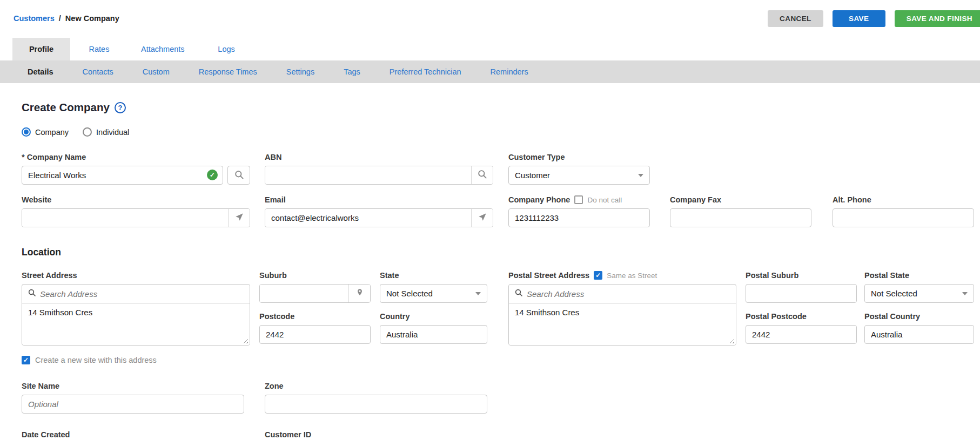 Image resolution: width=980 pixels, height=440 pixels. I want to click on abn-search-button, so click(482, 175).